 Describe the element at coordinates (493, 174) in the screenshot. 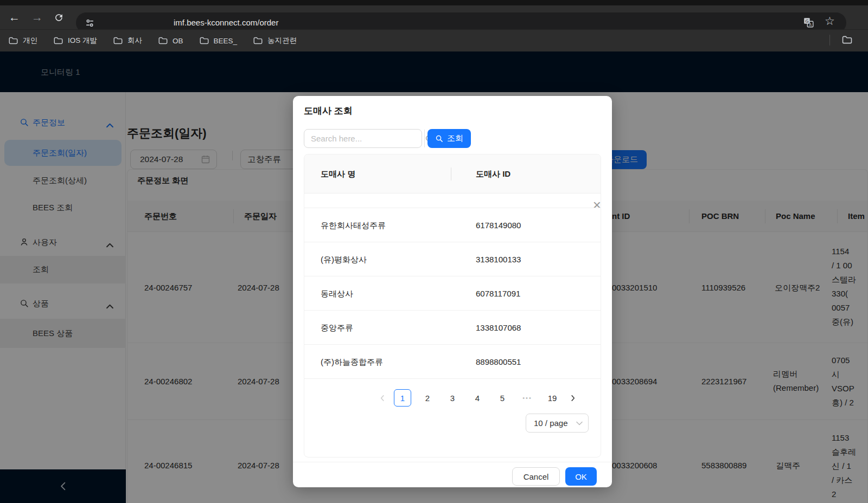

I see `col-wholesaler-id: 도매사 ID` at that location.